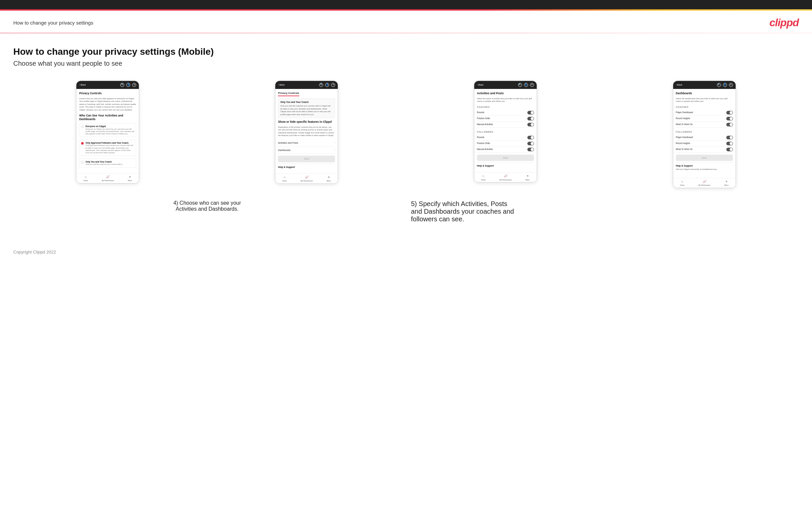 This screenshot has width=812, height=507. What do you see at coordinates (505, 131) in the screenshot?
I see `phone-body-3: Activities and Posts Select the types of…` at bounding box center [505, 131].